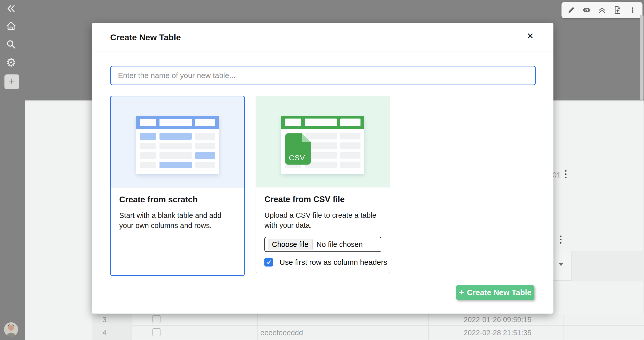  I want to click on view-kebab-menu-icon, so click(561, 240).